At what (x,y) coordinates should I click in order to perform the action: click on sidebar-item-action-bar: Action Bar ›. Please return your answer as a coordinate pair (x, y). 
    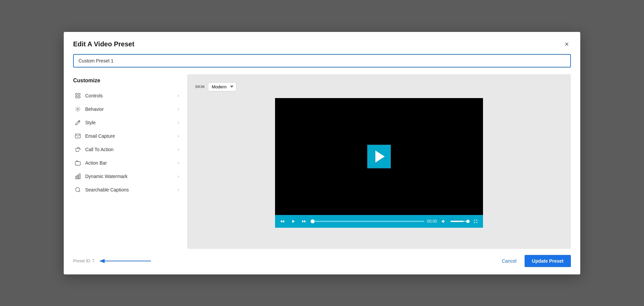
    Looking at the image, I should click on (127, 163).